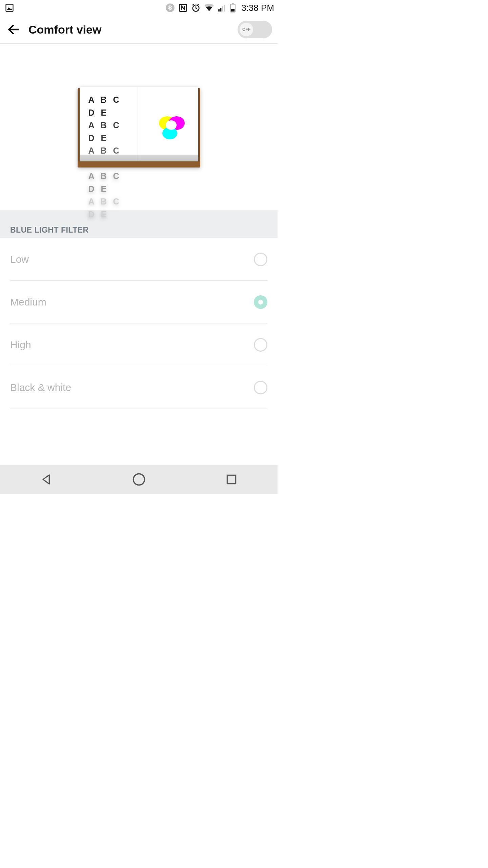 The image size is (488, 868). I want to click on option-label: Black & white, so click(41, 388).